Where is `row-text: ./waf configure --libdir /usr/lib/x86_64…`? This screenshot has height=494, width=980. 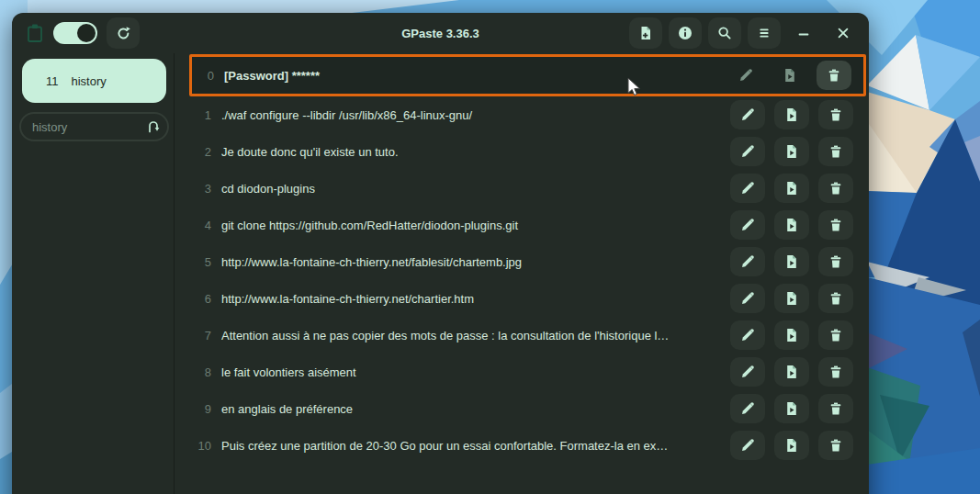
row-text: ./waf configure --libdir /usr/lib/x86_64… is located at coordinates (472, 116).